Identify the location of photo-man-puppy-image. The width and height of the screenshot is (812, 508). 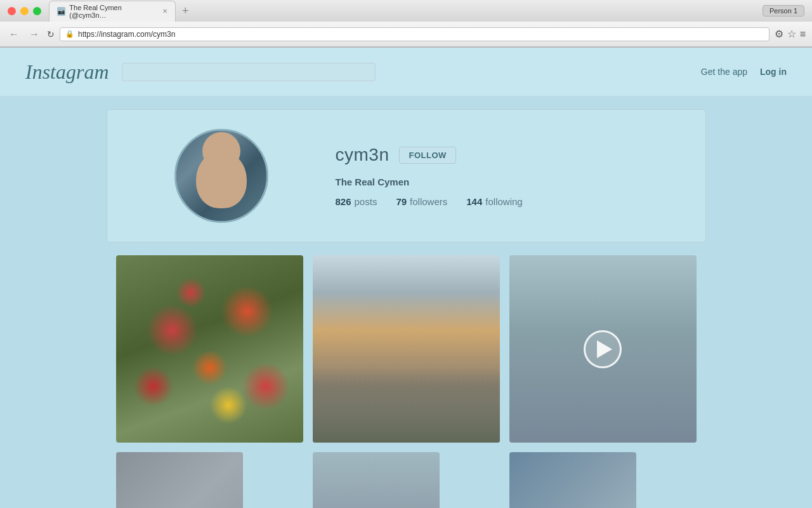
(406, 349).